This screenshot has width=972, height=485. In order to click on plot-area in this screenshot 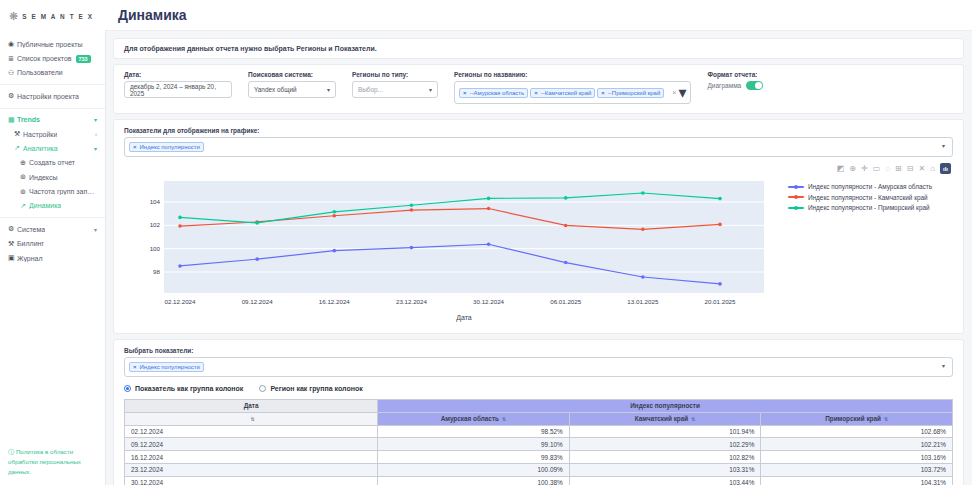, I will do `click(464, 237)`.